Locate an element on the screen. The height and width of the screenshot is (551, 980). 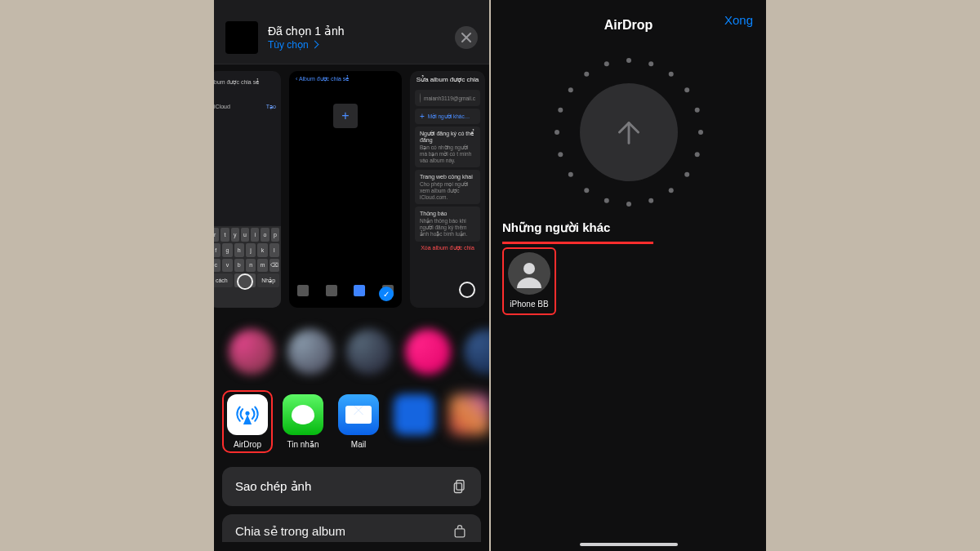
share-options-link: Tùy chọn is located at coordinates (356, 45).